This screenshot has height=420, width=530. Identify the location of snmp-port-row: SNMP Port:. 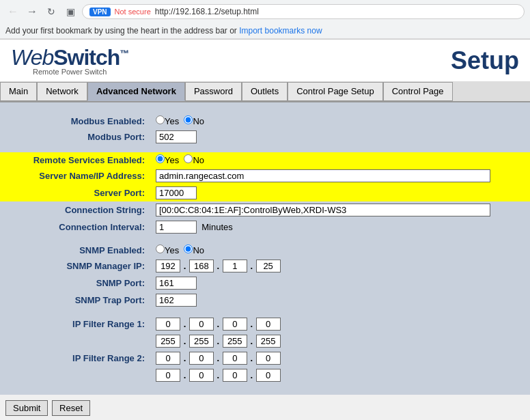
(265, 283).